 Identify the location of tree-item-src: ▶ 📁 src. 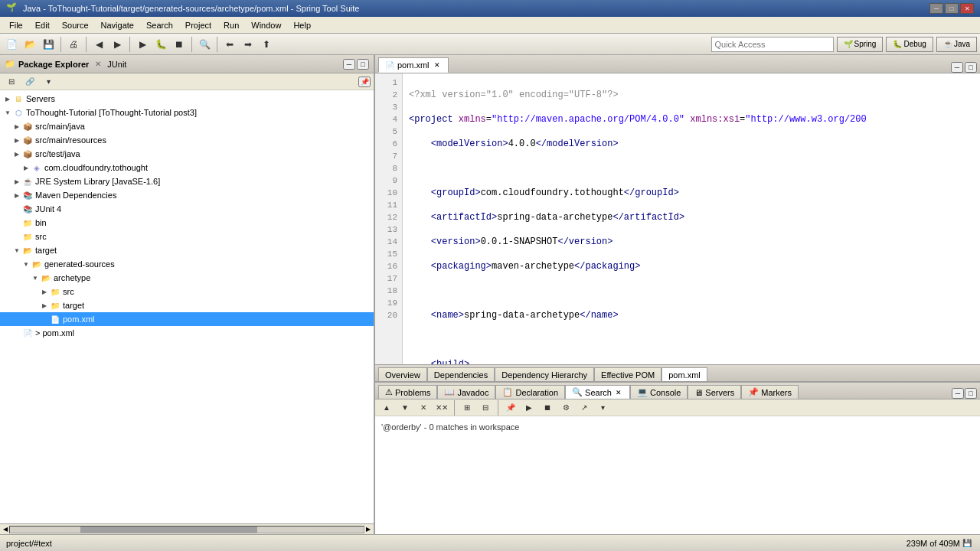
(187, 236).